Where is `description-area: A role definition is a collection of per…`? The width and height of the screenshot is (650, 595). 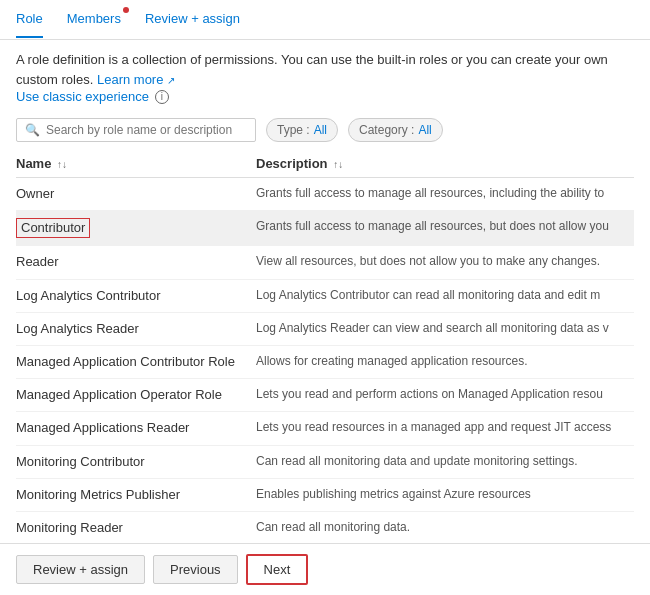 description-area: A role definition is a collection of per… is located at coordinates (325, 75).